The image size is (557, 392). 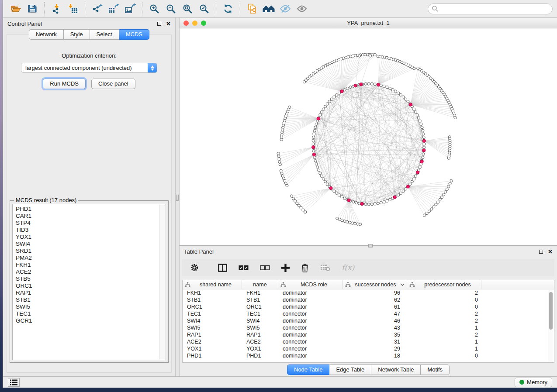 I want to click on column-header-shared-name: shared name, so click(x=212, y=285).